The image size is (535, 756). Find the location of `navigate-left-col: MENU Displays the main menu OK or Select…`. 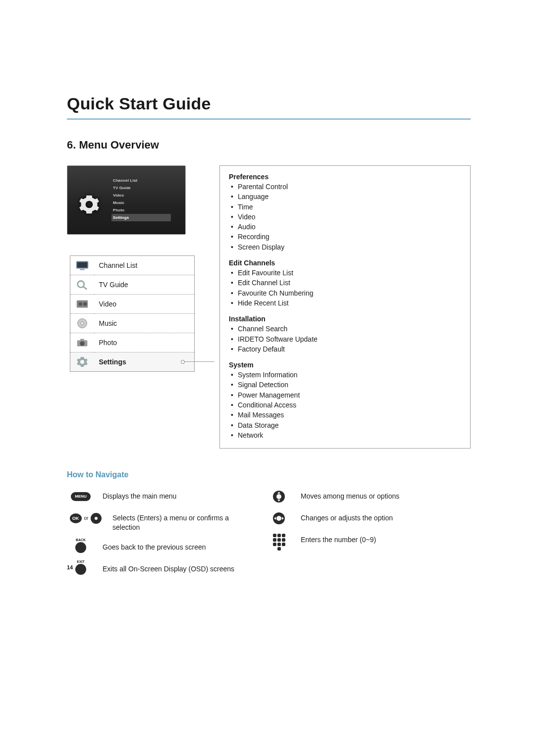

navigate-left-col: MENU Displays the main menu OK or Select… is located at coordinates (151, 538).